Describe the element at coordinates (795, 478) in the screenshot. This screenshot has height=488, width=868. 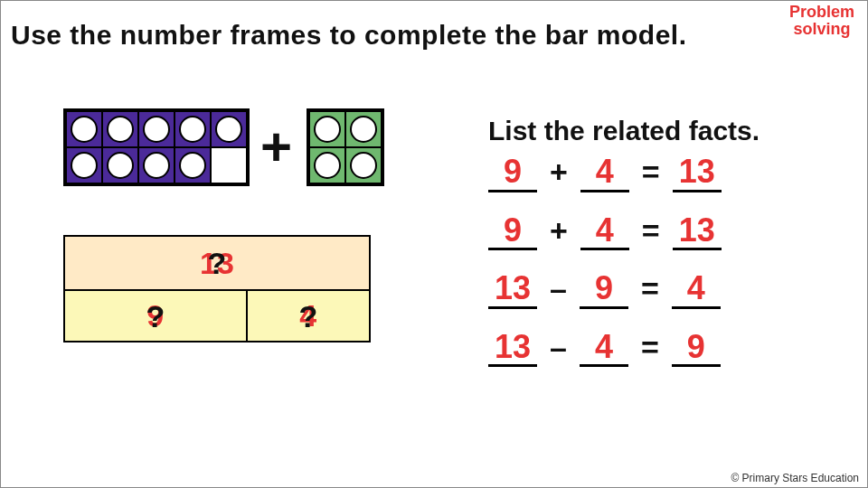
I see `copyright: © Primary Stars Education` at that location.